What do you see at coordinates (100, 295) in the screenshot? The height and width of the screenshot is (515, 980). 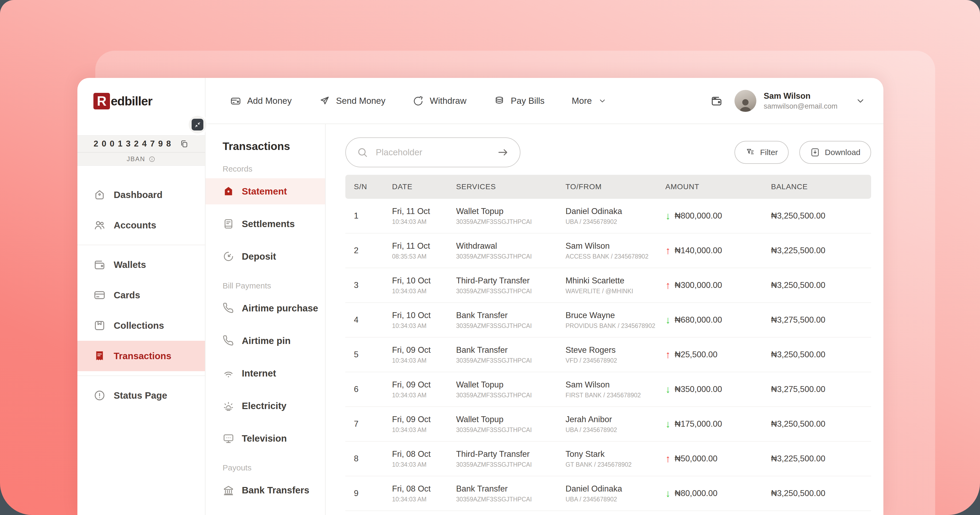 I see `card-icon` at bounding box center [100, 295].